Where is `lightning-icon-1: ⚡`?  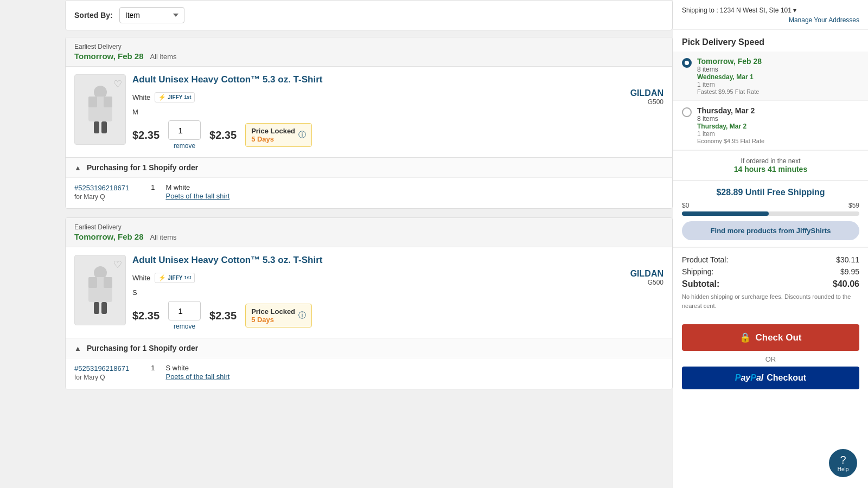
lightning-icon-1: ⚡ is located at coordinates (162, 98).